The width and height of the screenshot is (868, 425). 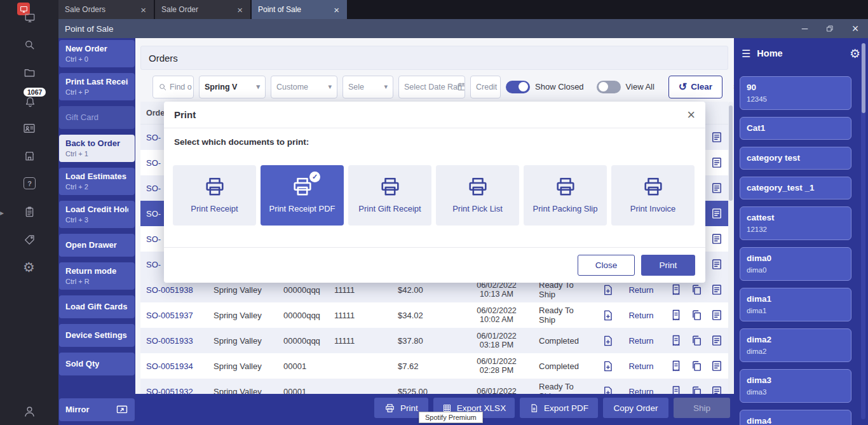 I want to click on category-item: category_test _1, so click(x=796, y=188).